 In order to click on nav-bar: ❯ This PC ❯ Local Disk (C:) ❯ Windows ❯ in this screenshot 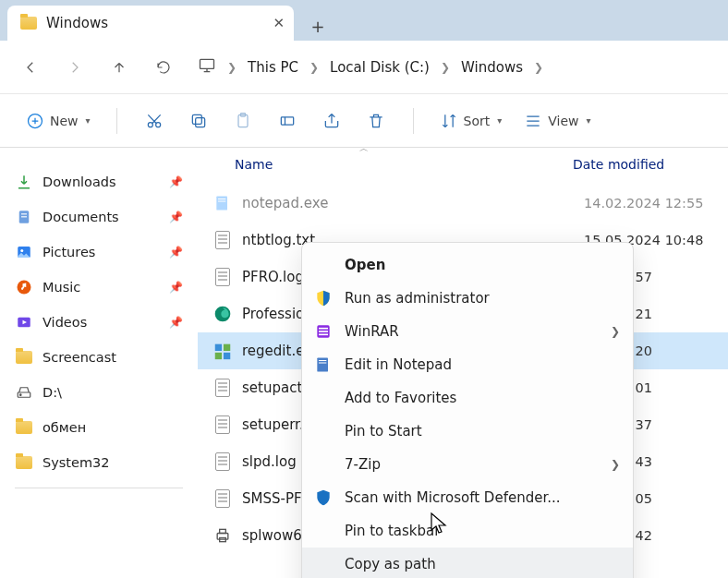, I will do `click(364, 67)`.